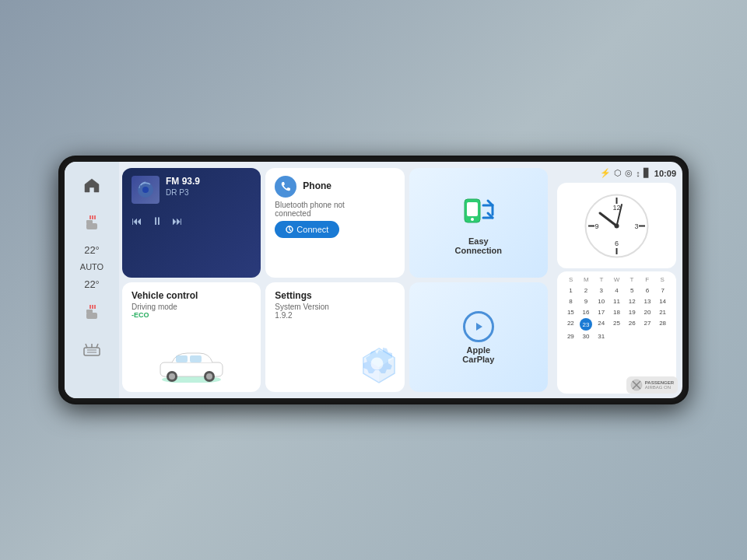  Describe the element at coordinates (571, 291) in the screenshot. I see `cal-cell: 1` at that location.